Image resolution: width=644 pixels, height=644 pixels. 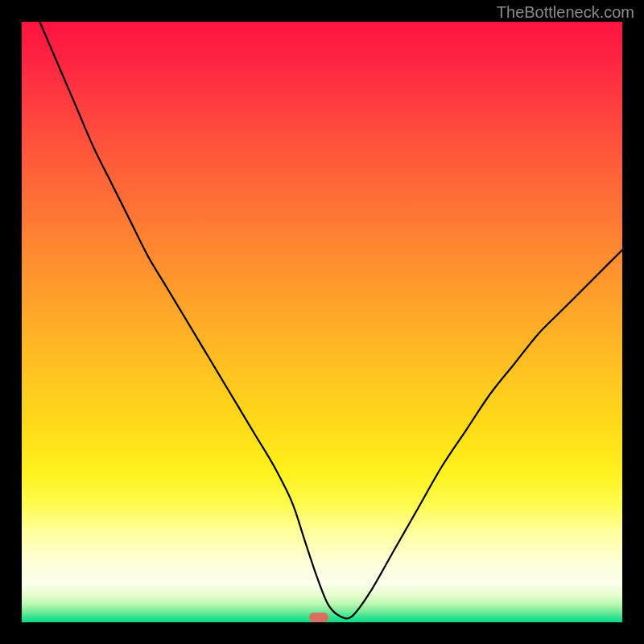 What do you see at coordinates (319, 617) in the screenshot?
I see `optimum-marker` at bounding box center [319, 617].